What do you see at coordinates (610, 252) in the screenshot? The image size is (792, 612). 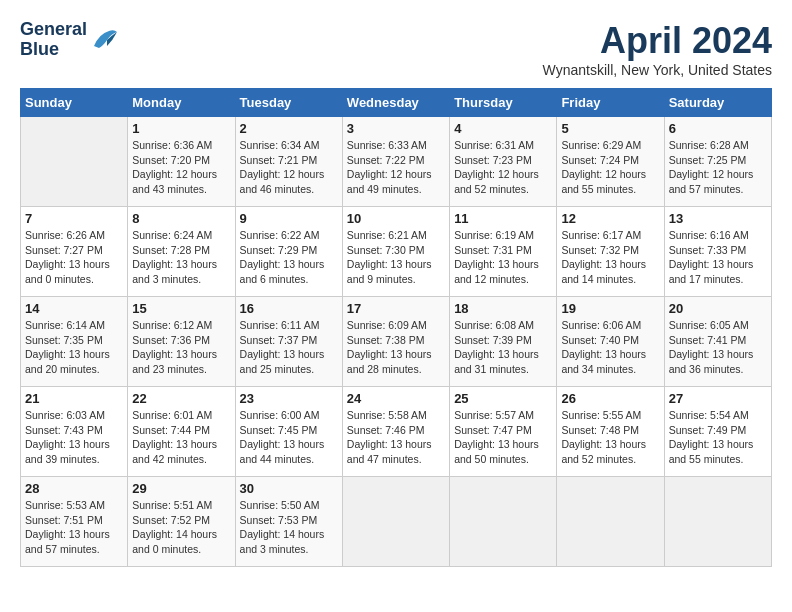 I see `calendar-cell: 12Sunrise: 6:17 AMSunset: 7:32 PMDayligh…` at bounding box center [610, 252].